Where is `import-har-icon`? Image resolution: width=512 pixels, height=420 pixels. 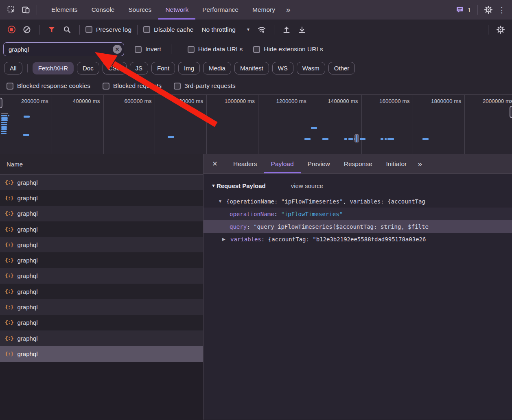 import-har-icon is located at coordinates (287, 30).